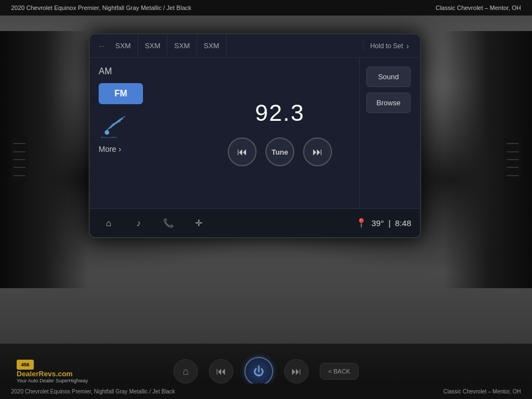 The height and width of the screenshot is (399, 532). I want to click on vent-left, so click(19, 160).